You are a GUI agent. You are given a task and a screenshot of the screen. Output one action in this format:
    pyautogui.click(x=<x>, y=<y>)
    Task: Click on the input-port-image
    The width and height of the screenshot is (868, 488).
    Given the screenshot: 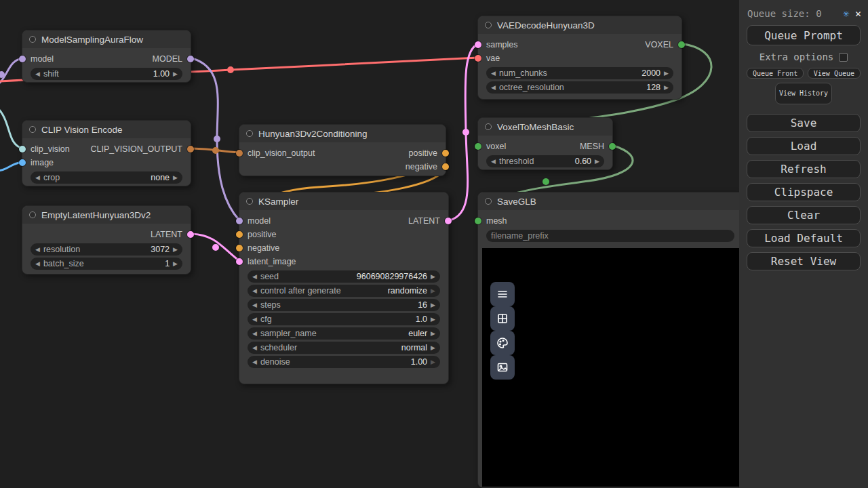 What is the action you would take?
    pyautogui.click(x=22, y=163)
    